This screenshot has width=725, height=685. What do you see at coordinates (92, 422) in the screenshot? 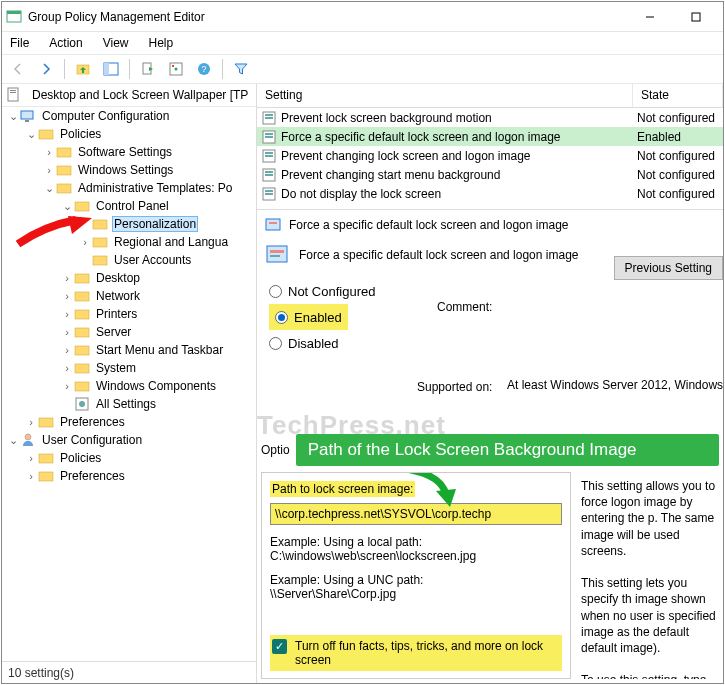
I see `tree-node-preferences: Preferences` at bounding box center [92, 422].